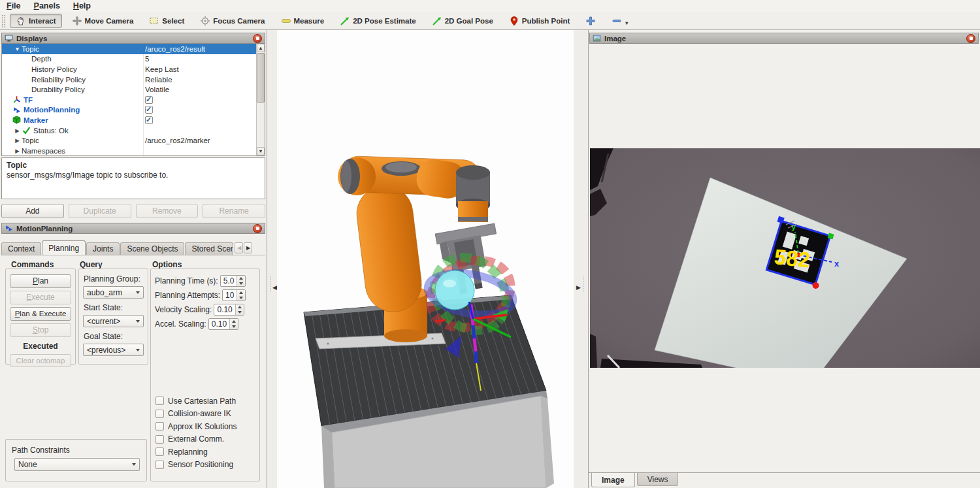 The height and width of the screenshot is (488, 980). What do you see at coordinates (103, 248) in the screenshot?
I see `tab-joints: Joints` at bounding box center [103, 248].